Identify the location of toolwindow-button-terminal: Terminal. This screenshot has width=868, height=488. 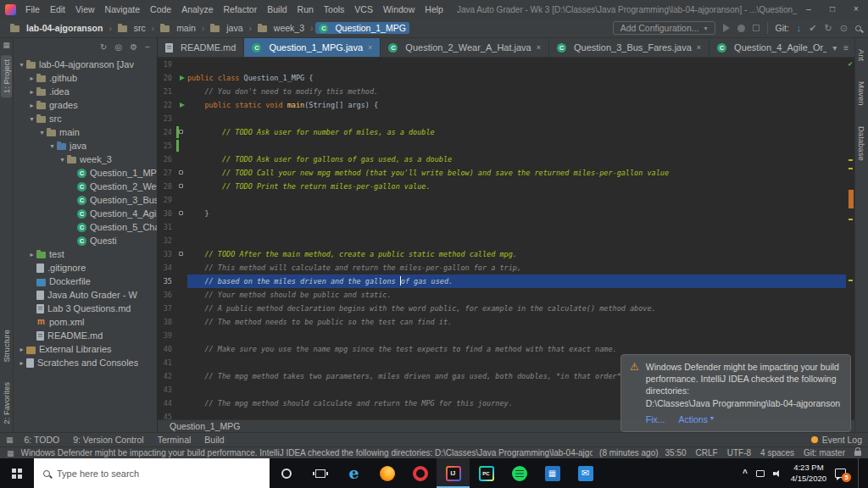
(175, 440).